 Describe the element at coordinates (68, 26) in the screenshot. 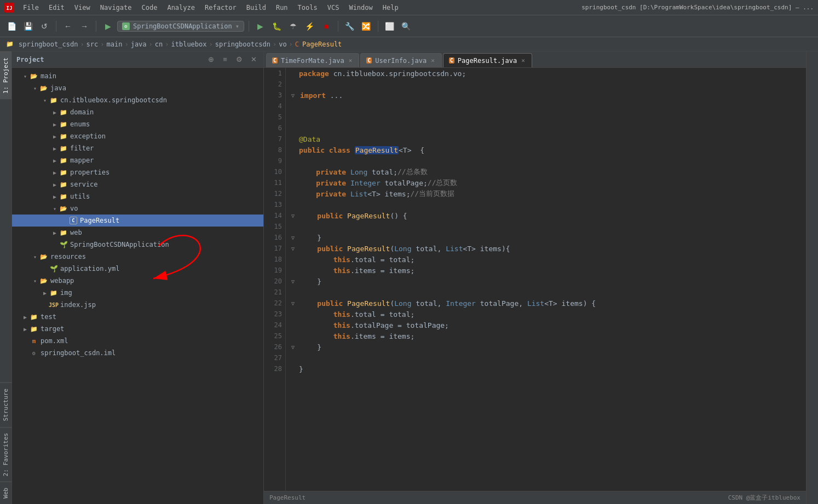

I see `back-button: ←` at that location.